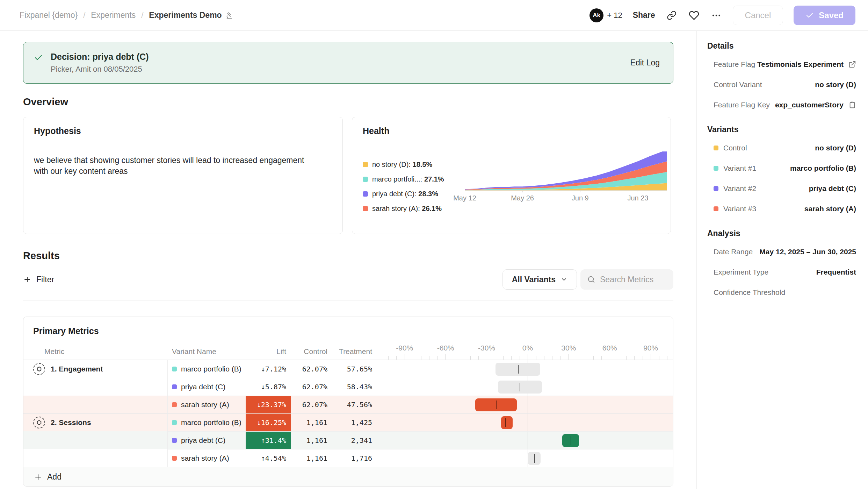 This screenshot has width=868, height=489. What do you see at coordinates (39, 423) in the screenshot?
I see `metric-goal-icon` at bounding box center [39, 423].